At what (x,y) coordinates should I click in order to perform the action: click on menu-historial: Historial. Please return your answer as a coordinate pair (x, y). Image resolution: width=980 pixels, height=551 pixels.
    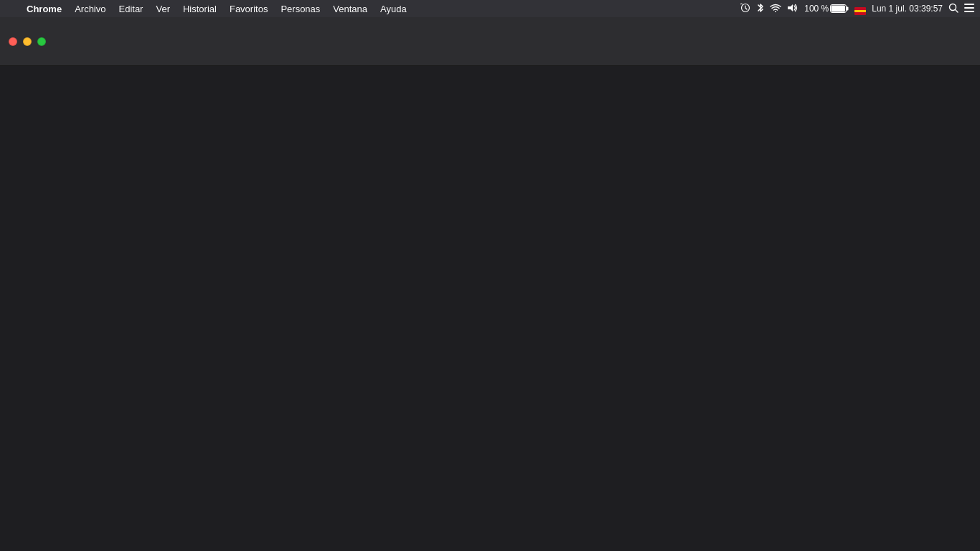
    Looking at the image, I should click on (199, 9).